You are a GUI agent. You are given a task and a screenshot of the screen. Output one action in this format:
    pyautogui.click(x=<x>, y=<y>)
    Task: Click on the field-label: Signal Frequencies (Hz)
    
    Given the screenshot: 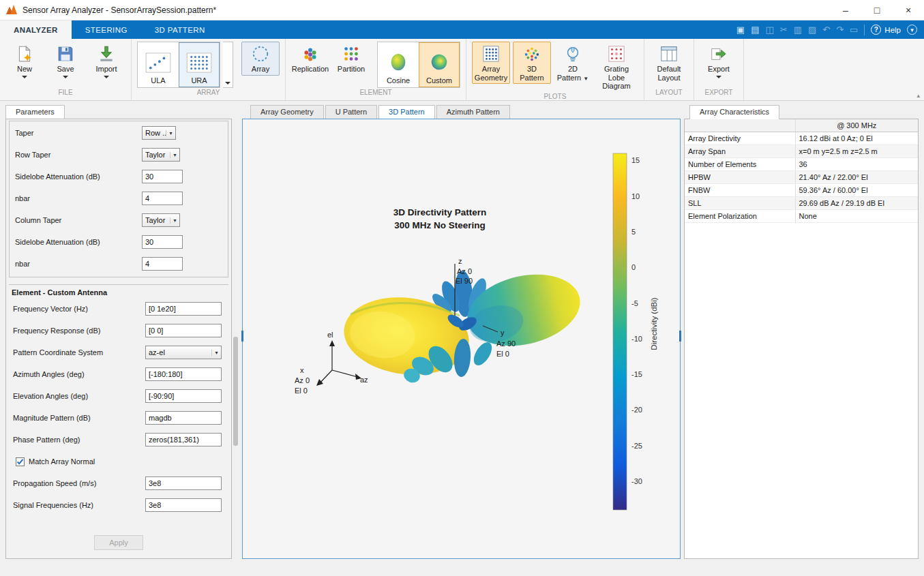 What is the action you would take?
    pyautogui.click(x=79, y=505)
    